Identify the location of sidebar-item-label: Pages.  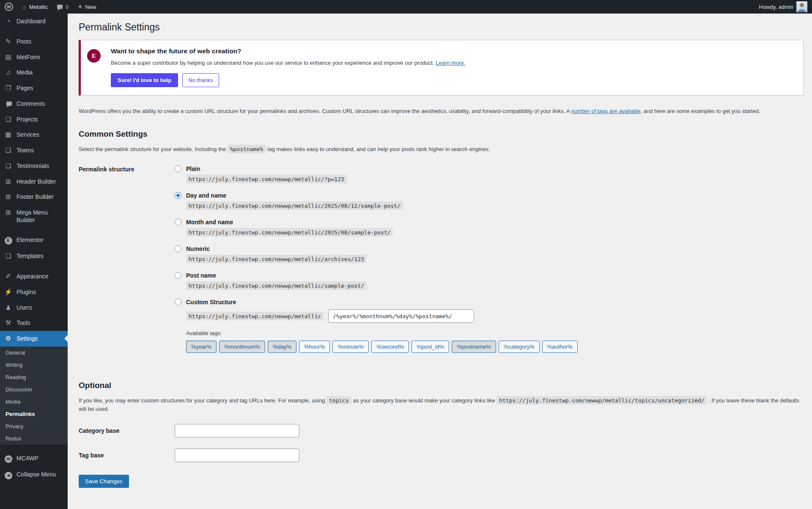
(25, 88).